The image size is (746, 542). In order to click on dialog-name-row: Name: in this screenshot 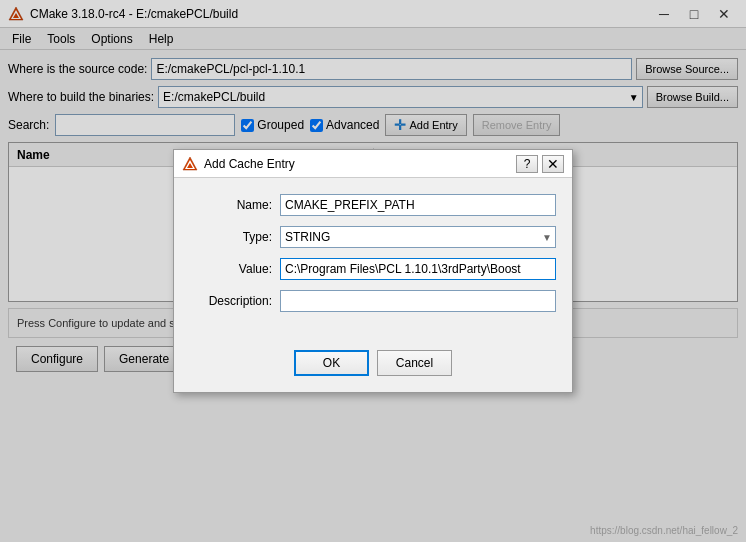, I will do `click(373, 205)`.